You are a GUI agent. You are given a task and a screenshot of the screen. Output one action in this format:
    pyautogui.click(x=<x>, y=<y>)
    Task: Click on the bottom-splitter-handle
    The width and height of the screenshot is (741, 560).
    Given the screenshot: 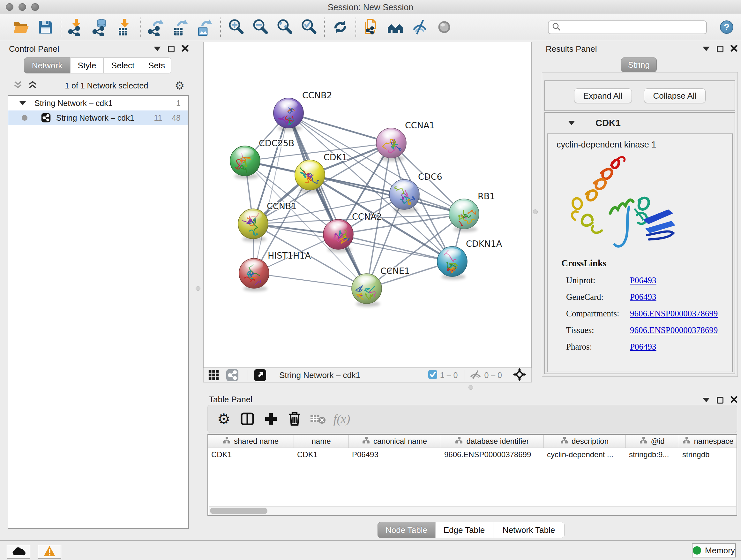 What is the action you would take?
    pyautogui.click(x=471, y=387)
    